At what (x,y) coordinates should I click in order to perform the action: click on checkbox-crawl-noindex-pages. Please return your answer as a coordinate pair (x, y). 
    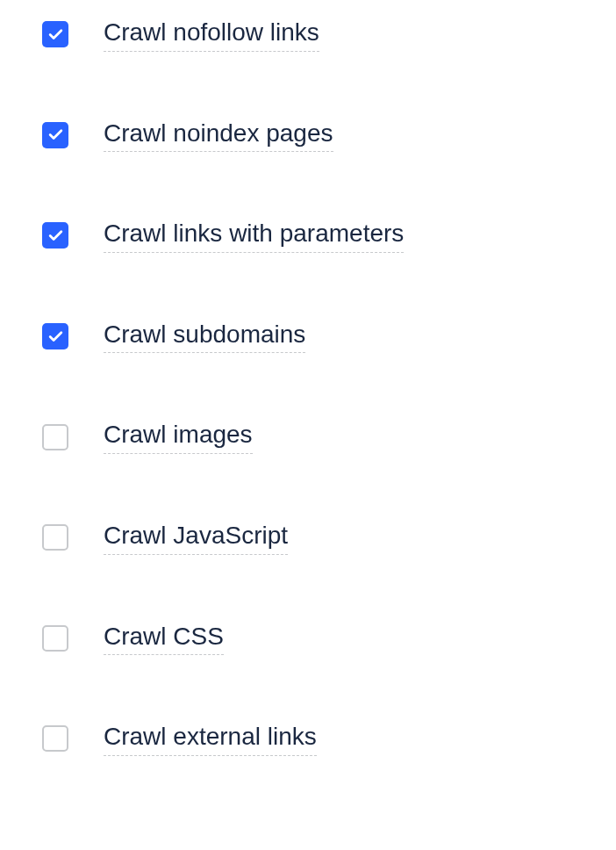
    Looking at the image, I should click on (55, 135).